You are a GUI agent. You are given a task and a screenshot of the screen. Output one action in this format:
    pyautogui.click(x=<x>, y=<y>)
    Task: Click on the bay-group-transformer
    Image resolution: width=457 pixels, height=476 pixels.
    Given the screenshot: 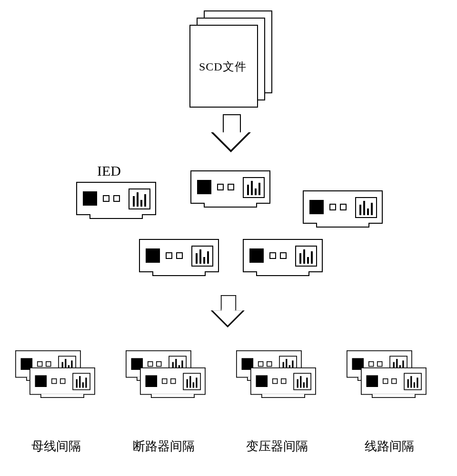 What is the action you would take?
    pyautogui.click(x=284, y=381)
    